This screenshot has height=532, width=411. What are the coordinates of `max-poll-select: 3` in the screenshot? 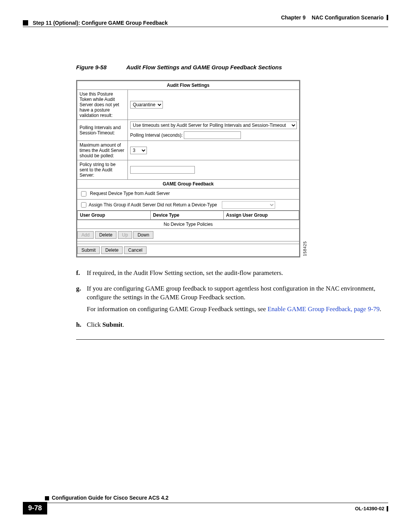 It's located at (139, 150).